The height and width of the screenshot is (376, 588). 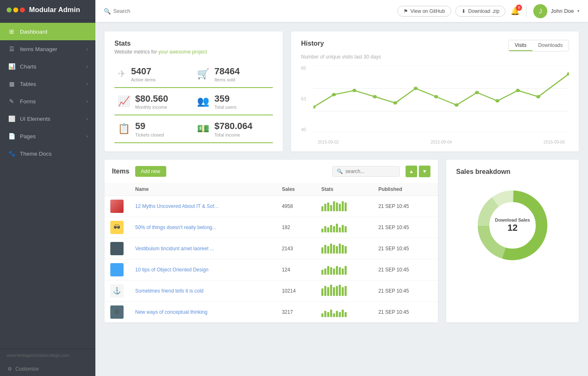 I want to click on topbar-separator, so click(x=527, y=11).